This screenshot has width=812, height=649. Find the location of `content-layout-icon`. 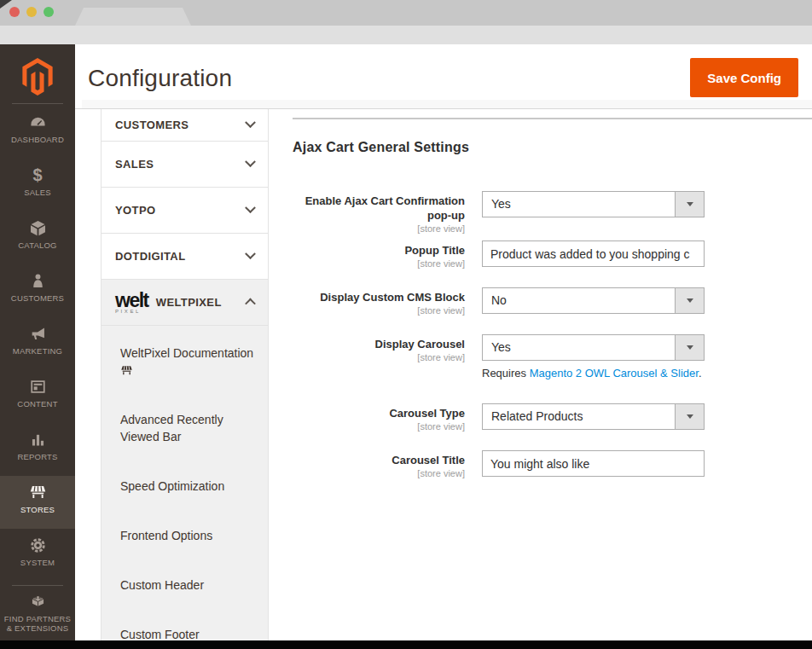

content-layout-icon is located at coordinates (38, 386).